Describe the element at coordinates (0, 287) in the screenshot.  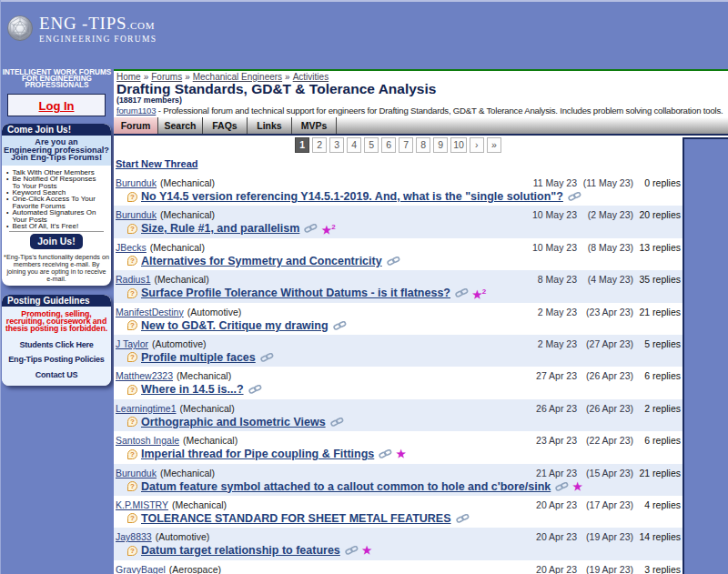
I see `window-left-edge` at that location.